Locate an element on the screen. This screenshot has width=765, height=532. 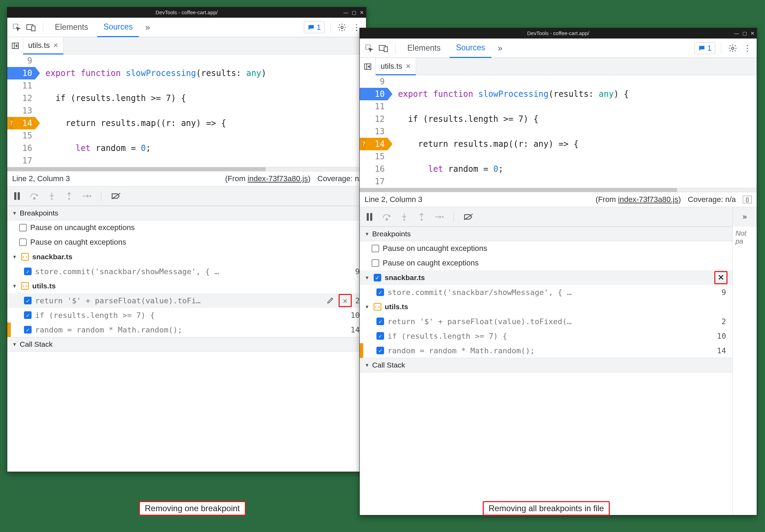
pause-uncaught-row: Pause on uncaught exceptions is located at coordinates (546, 248).